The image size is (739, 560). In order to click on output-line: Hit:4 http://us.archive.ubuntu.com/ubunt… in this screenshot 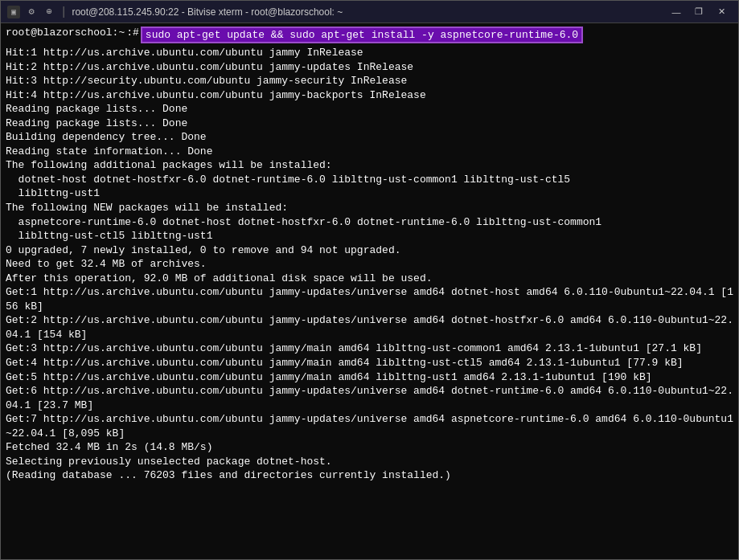, I will do `click(370, 96)`.